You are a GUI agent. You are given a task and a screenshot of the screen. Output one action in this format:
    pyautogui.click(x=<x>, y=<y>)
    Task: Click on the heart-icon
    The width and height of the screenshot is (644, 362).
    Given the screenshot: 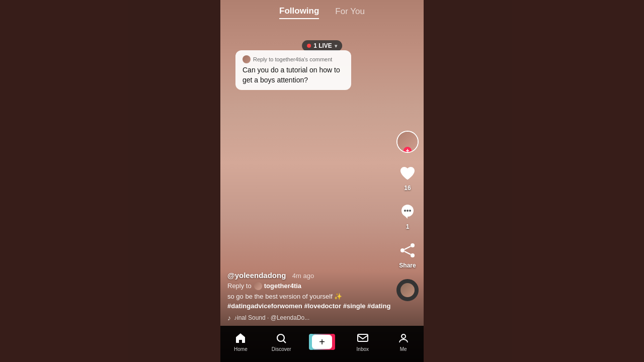 What is the action you would take?
    pyautogui.click(x=408, y=173)
    